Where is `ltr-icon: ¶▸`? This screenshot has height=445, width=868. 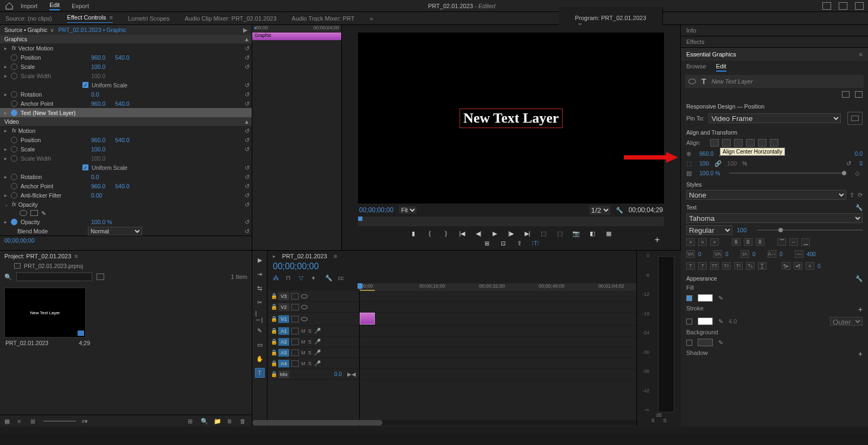 ltr-icon: ¶▸ is located at coordinates (786, 266).